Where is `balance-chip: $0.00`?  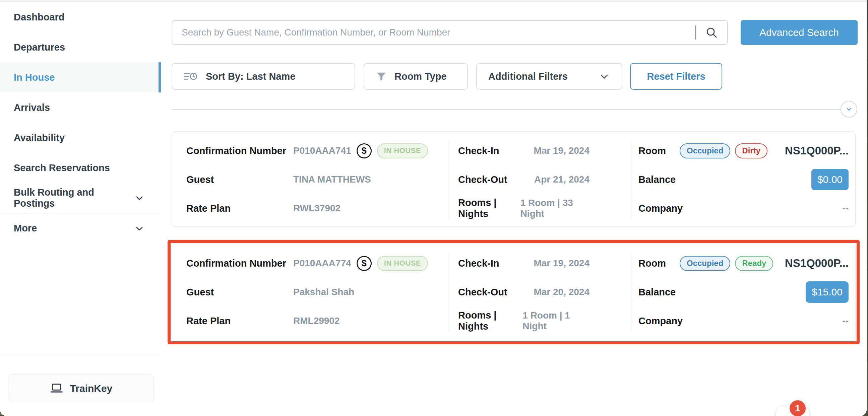 balance-chip: $0.00 is located at coordinates (830, 180).